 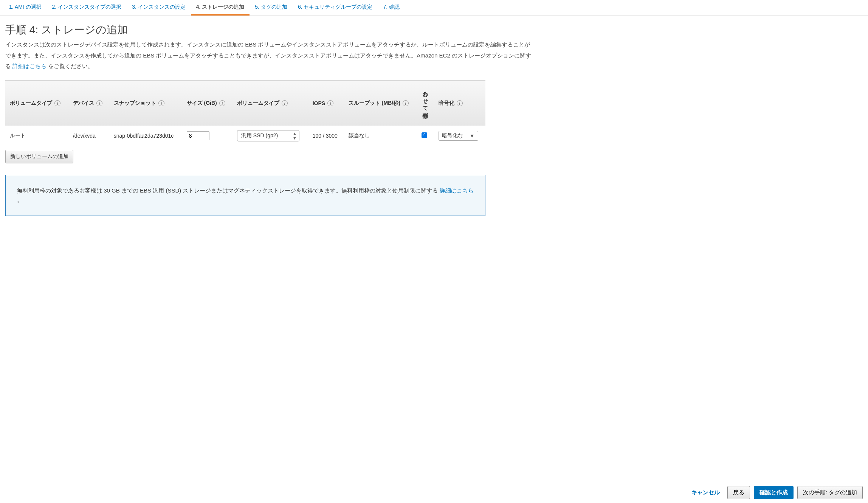 I want to click on cell-throughput: 該当なし, so click(x=380, y=135).